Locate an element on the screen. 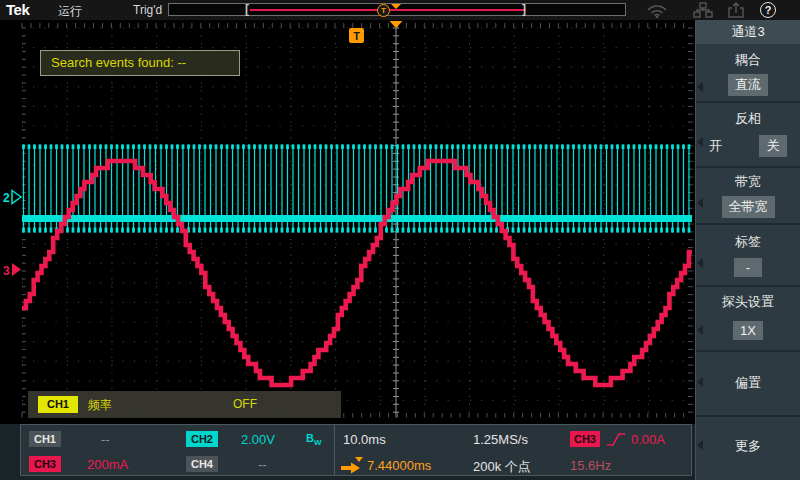  measurement-name: 频率 is located at coordinates (100, 406).